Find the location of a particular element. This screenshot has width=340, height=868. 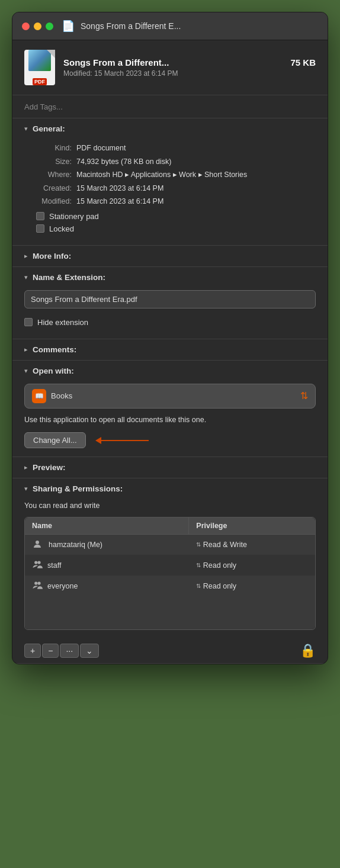

open-with-section-header: ▾ Open with: is located at coordinates (170, 371).